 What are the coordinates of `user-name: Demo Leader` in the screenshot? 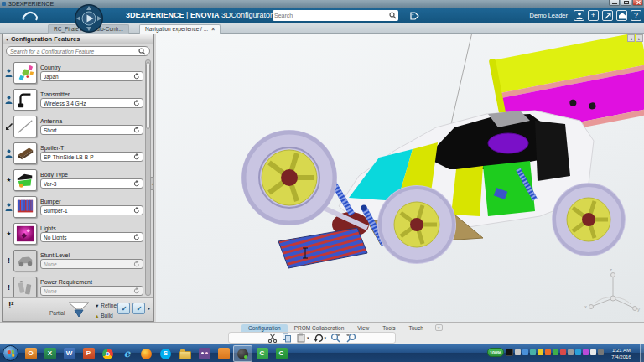 It's located at (548, 15).